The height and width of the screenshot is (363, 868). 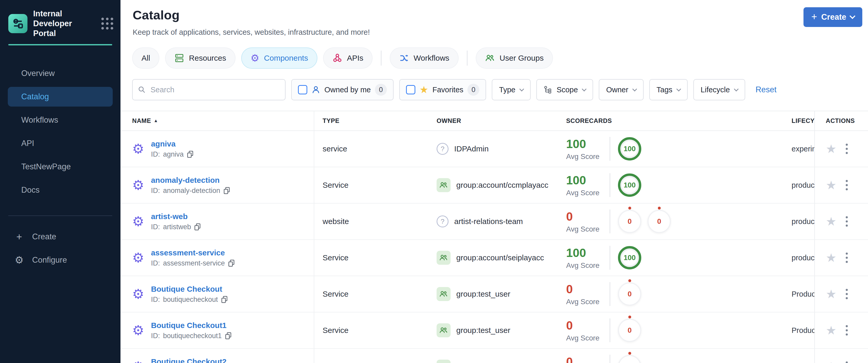 What do you see at coordinates (193, 253) in the screenshot?
I see `entity-name-link: assessment-service` at bounding box center [193, 253].